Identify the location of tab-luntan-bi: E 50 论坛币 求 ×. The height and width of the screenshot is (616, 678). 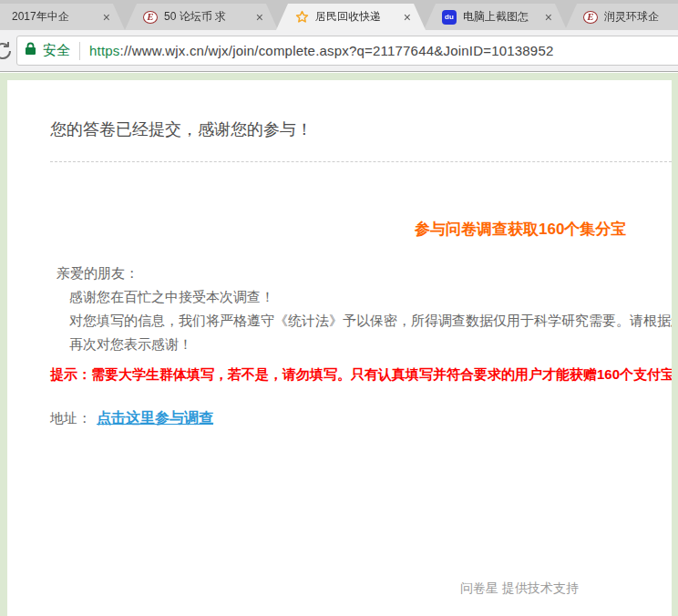
(201, 16).